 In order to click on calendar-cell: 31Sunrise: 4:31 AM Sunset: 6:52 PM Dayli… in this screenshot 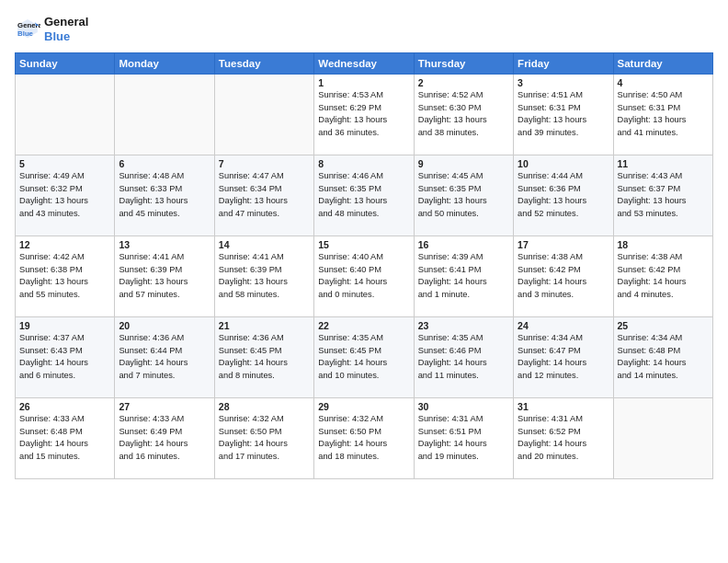, I will do `click(563, 439)`.